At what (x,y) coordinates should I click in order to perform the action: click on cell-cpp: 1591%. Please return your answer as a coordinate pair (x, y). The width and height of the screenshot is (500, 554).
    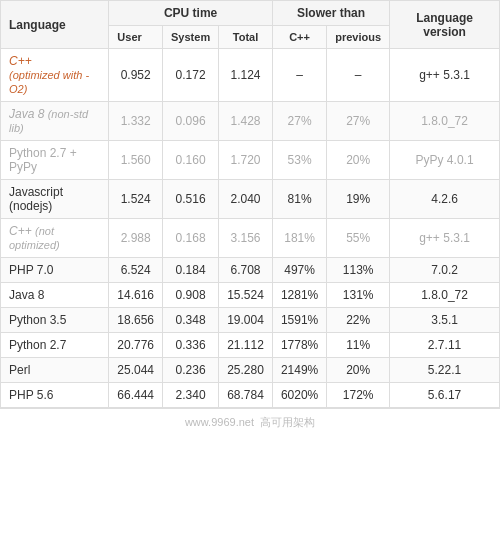
    Looking at the image, I should click on (299, 320).